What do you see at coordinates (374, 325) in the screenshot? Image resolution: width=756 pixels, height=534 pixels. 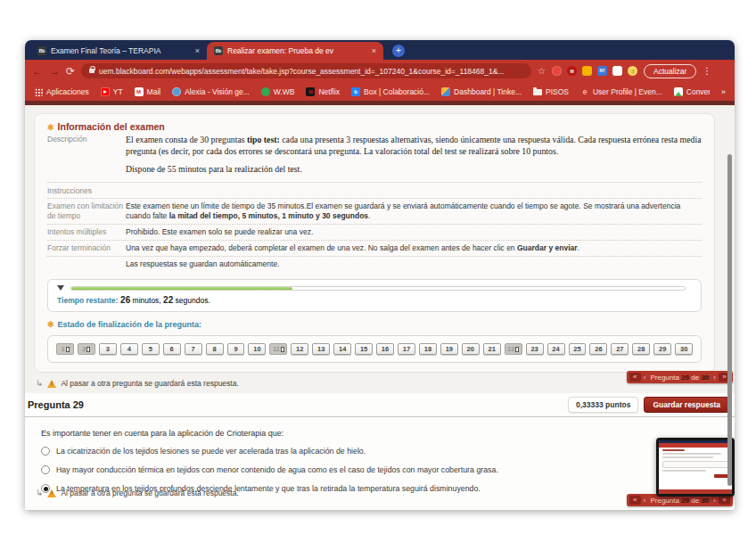 I see `status-title-row: ✱ Estado de finalización de la pregunta:` at bounding box center [374, 325].